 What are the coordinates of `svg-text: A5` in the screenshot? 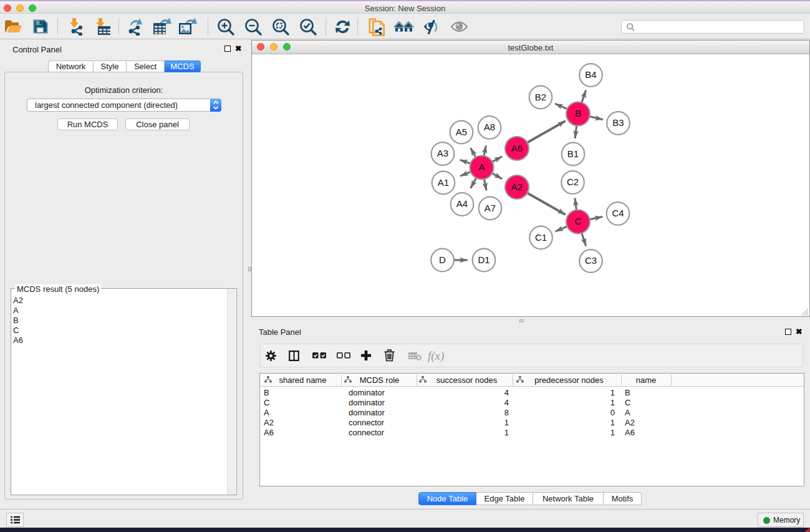 It's located at (461, 132).